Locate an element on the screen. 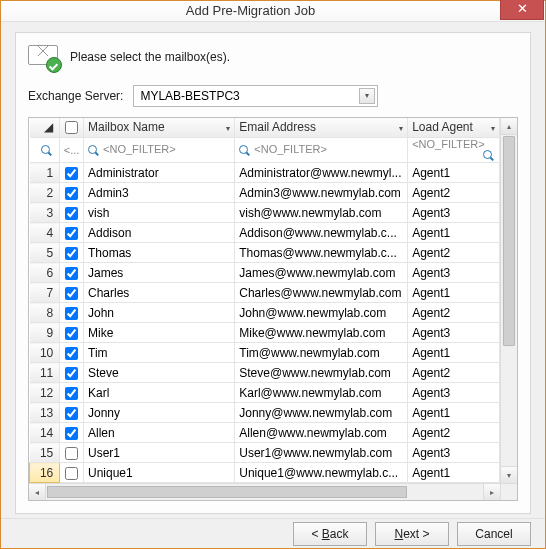 The height and width of the screenshot is (549, 546). filter-rownum is located at coordinates (45, 150).